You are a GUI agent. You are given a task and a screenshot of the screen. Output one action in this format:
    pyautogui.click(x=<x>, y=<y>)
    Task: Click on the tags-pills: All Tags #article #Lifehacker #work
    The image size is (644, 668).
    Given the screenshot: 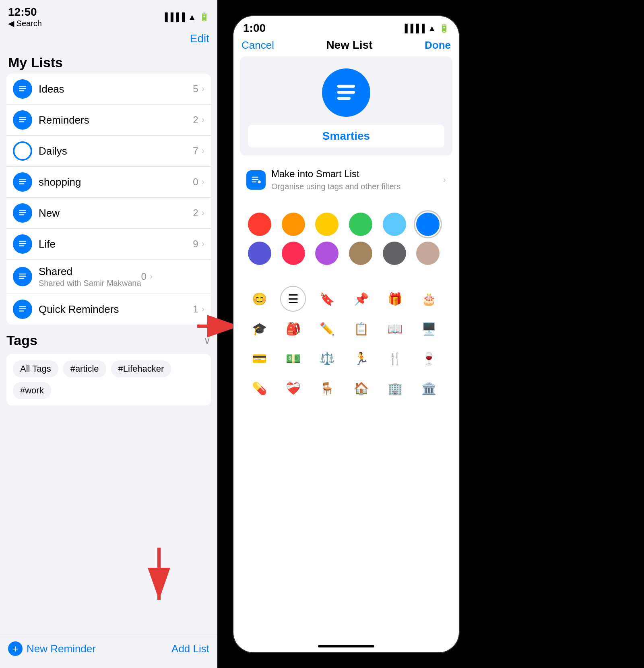 What is the action you would take?
    pyautogui.click(x=109, y=380)
    